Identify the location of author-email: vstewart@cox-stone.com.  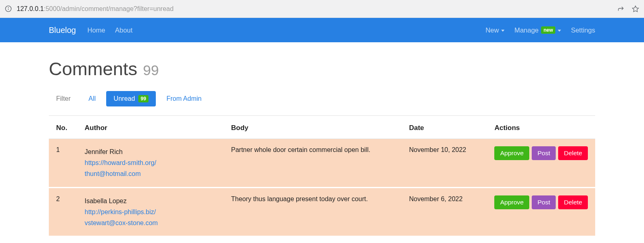
(151, 223).